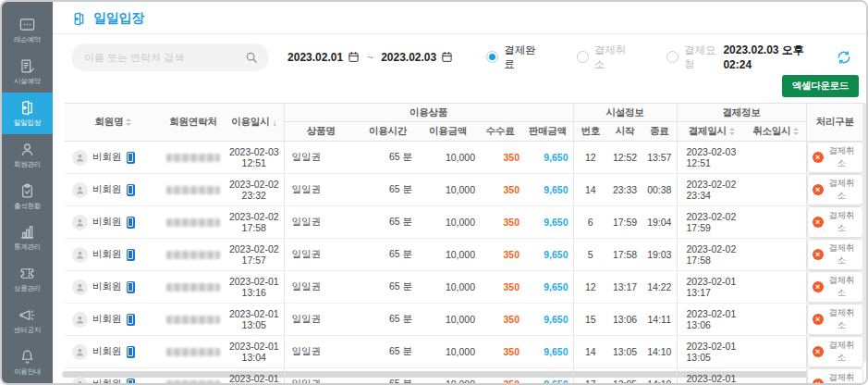 This screenshot has width=868, height=385. I want to click on payment-status-radios: 결제완료 결제취소 결제요청, so click(605, 57).